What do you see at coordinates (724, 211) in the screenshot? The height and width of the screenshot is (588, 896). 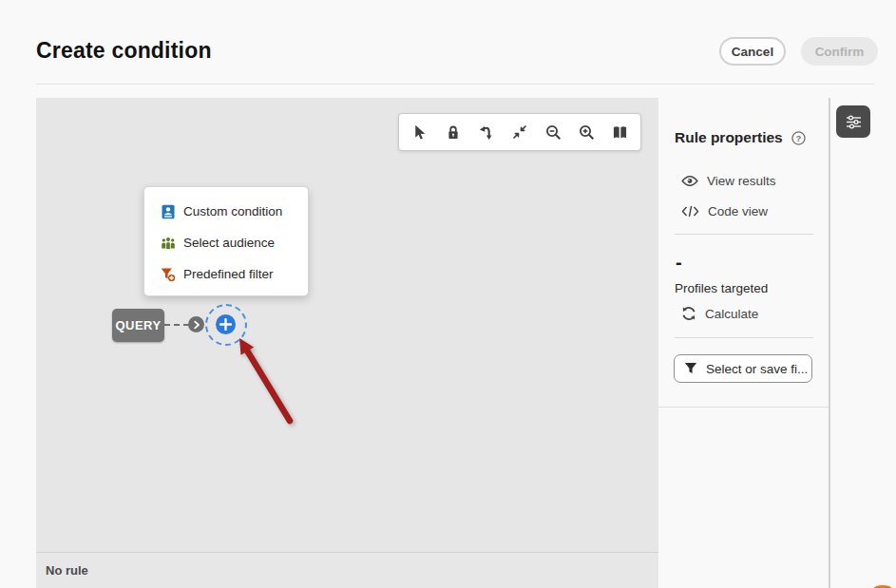 I see `code-view-action: Code view` at bounding box center [724, 211].